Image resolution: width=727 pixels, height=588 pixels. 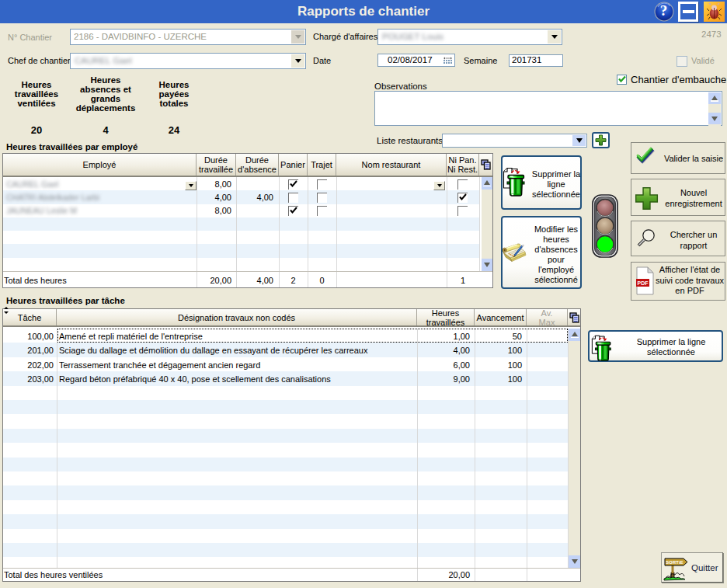 What do you see at coordinates (674, 562) in the screenshot?
I see `svg-text: SORTiE` at bounding box center [674, 562].